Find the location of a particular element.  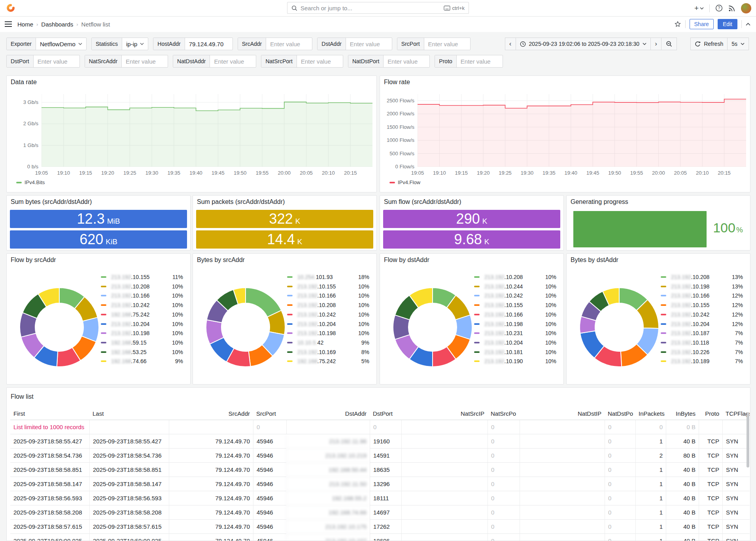

column-header-natsrcpo: NatSrcPo is located at coordinates (504, 414).